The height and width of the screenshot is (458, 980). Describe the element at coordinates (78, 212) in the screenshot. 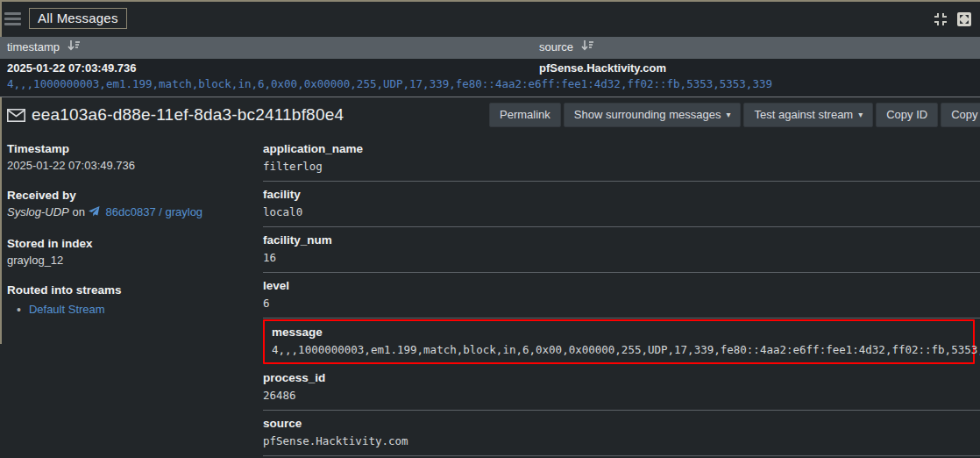

I see `conjunction: on` at that location.